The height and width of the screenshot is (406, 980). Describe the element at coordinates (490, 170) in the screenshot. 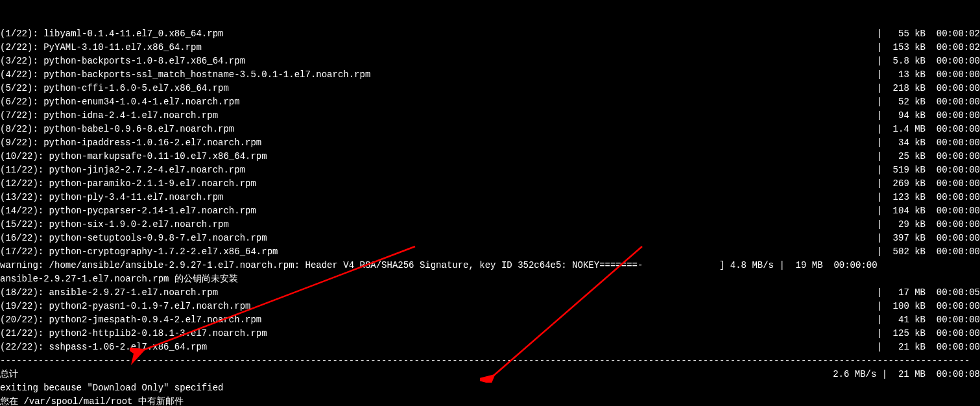

I see `output-line: (11/22): python-jinja2-2.7.2-4.el7.noarc…` at that location.